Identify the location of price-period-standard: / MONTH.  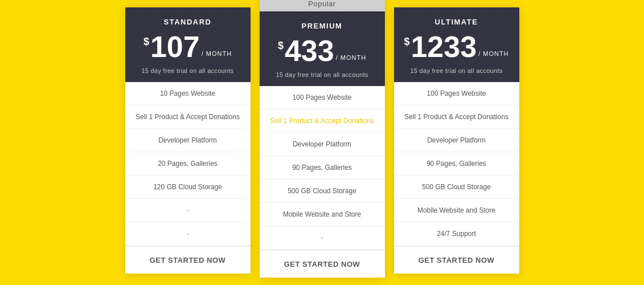
(216, 54).